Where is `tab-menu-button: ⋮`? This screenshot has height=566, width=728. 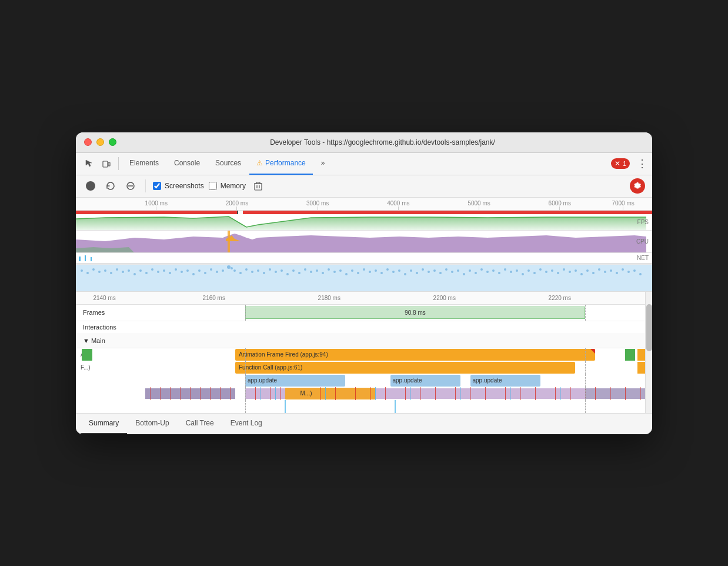 tab-menu-button: ⋮ is located at coordinates (642, 164).